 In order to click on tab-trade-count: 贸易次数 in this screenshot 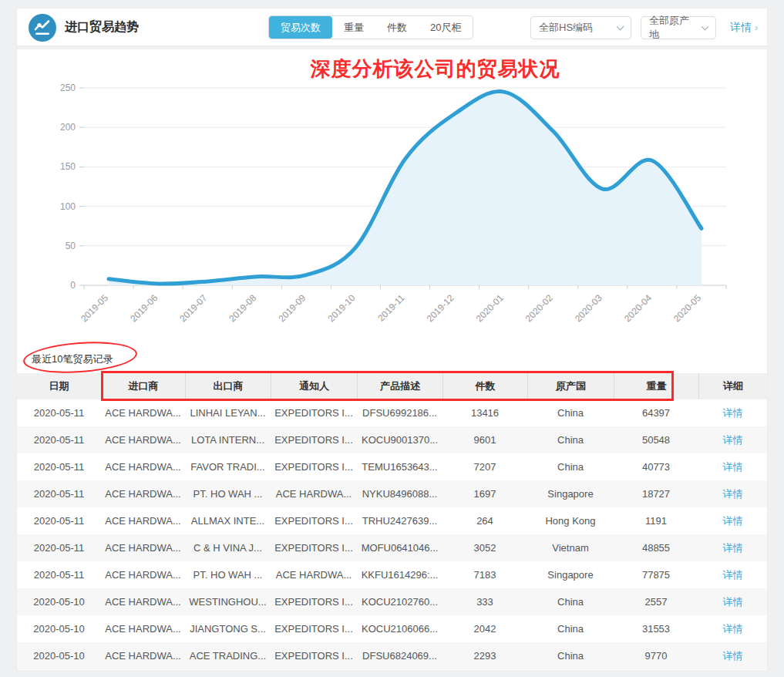, I will do `click(301, 28)`.